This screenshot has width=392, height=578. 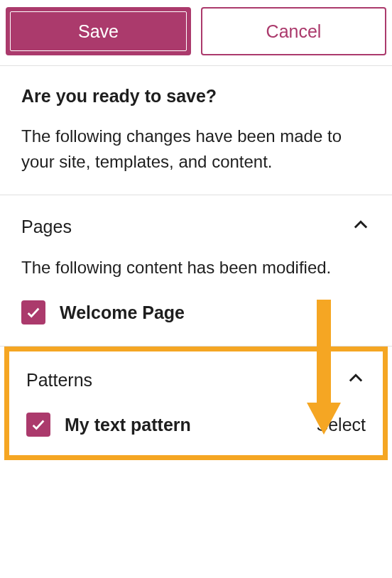 What do you see at coordinates (60, 381) in the screenshot?
I see `patterns-title: Patterns` at bounding box center [60, 381].